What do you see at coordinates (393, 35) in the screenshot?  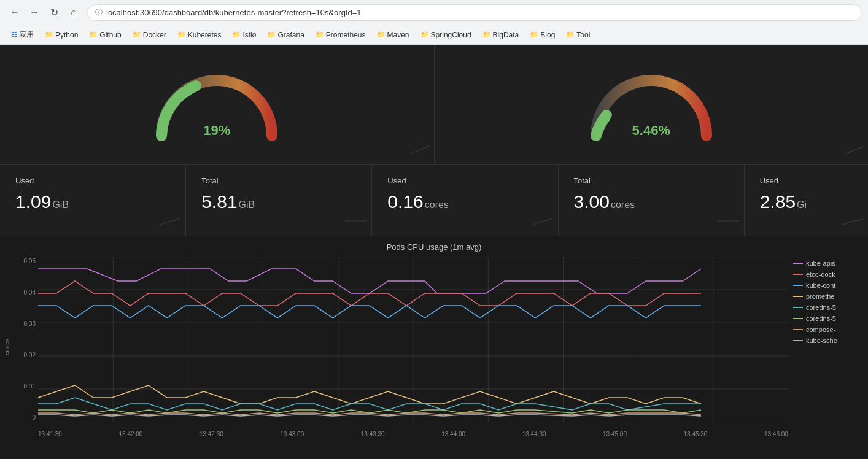 I see `bookmark-maven: 📁 Maven` at bounding box center [393, 35].